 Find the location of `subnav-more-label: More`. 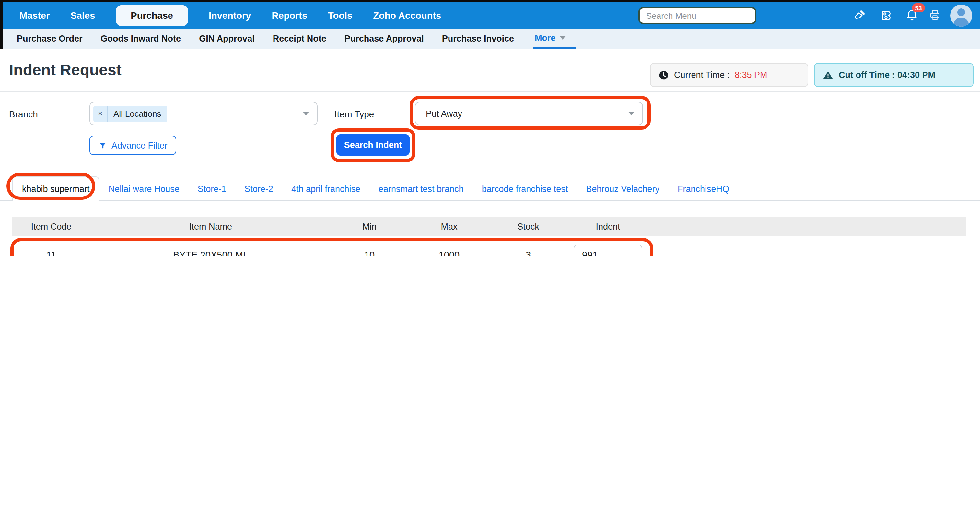

subnav-more-label: More is located at coordinates (546, 38).